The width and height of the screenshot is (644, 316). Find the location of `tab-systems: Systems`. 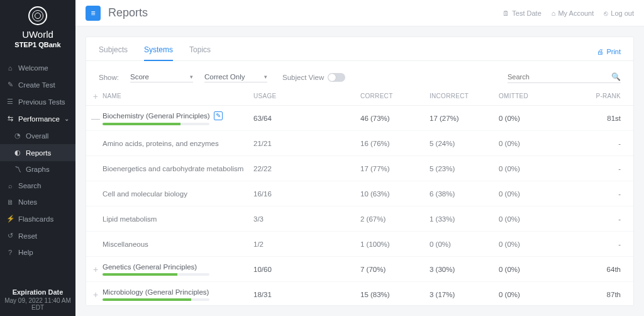

tab-systems: Systems is located at coordinates (158, 50).